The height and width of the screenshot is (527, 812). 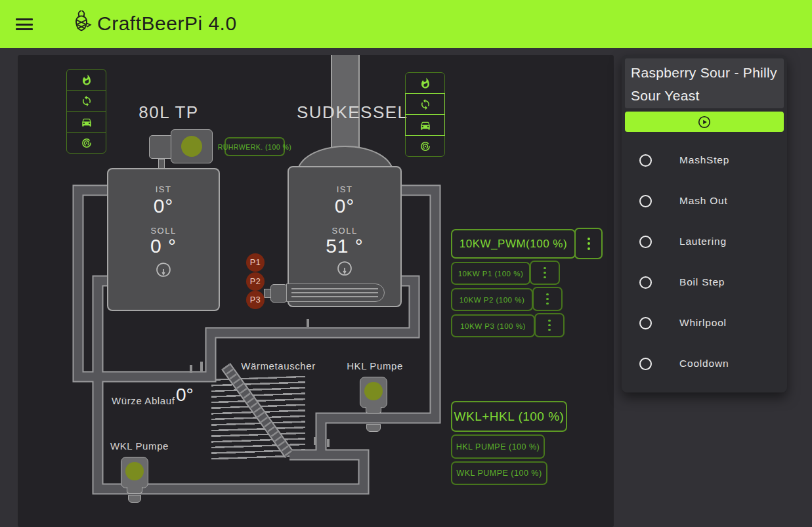 I want to click on hop-icon, so click(x=81, y=24).